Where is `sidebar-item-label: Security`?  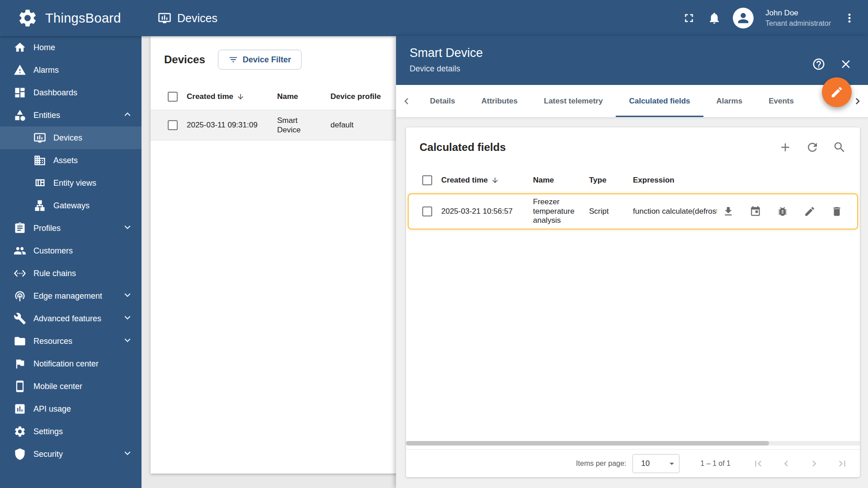
sidebar-item-label: Security is located at coordinates (48, 455).